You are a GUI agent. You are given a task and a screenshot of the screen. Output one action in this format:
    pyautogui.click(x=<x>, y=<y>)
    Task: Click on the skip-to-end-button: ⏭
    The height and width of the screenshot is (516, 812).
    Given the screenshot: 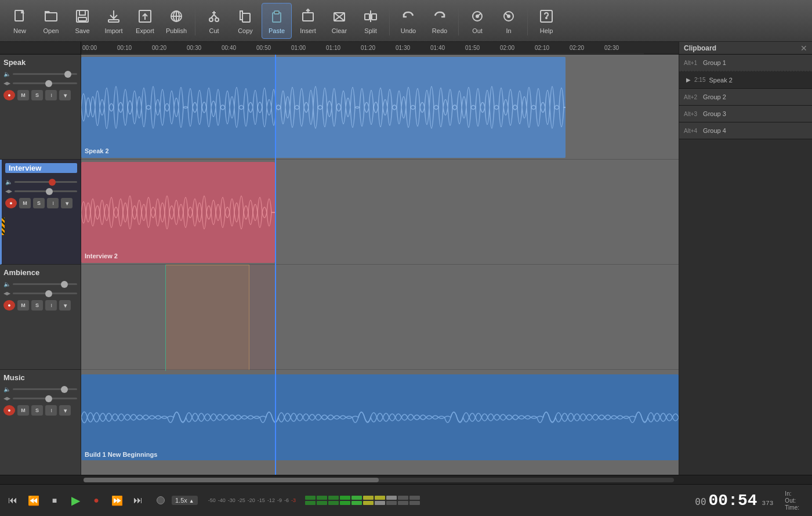 What is the action you would take?
    pyautogui.click(x=138, y=500)
    